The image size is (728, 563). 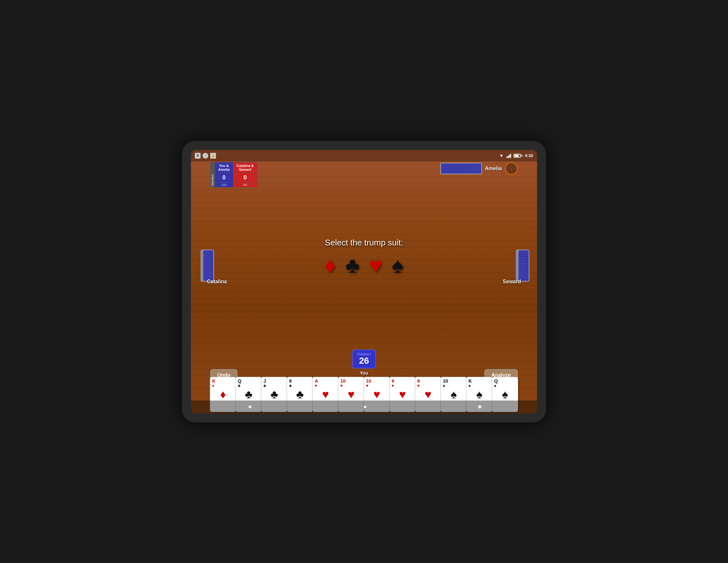 I want to click on battery-icon, so click(x=518, y=156).